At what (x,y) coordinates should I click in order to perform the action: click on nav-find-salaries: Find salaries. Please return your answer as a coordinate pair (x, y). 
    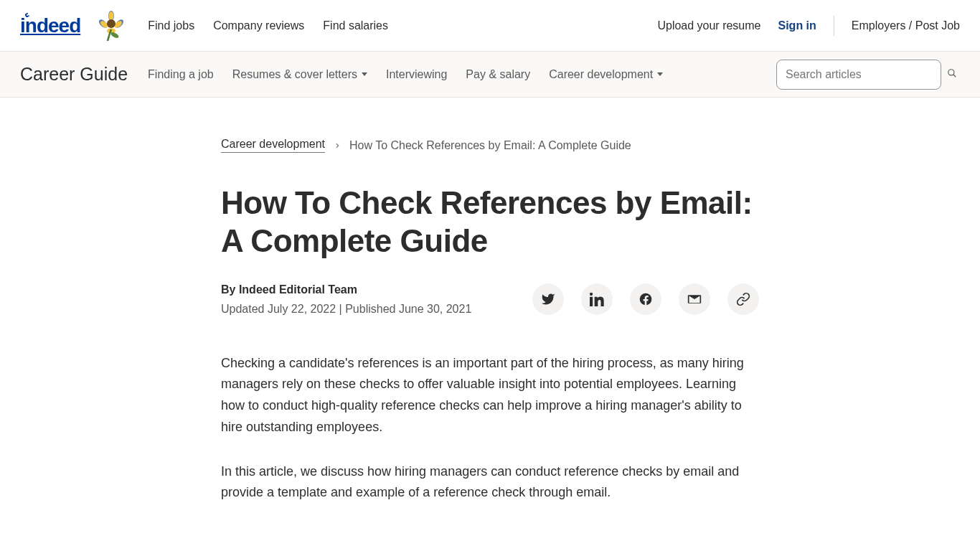
    Looking at the image, I should click on (356, 26).